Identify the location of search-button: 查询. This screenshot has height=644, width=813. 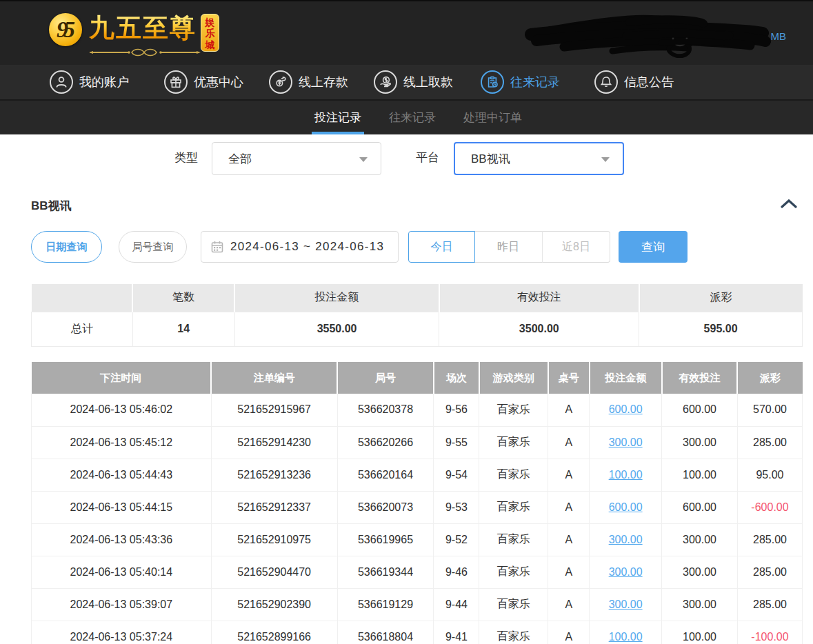
(653, 247).